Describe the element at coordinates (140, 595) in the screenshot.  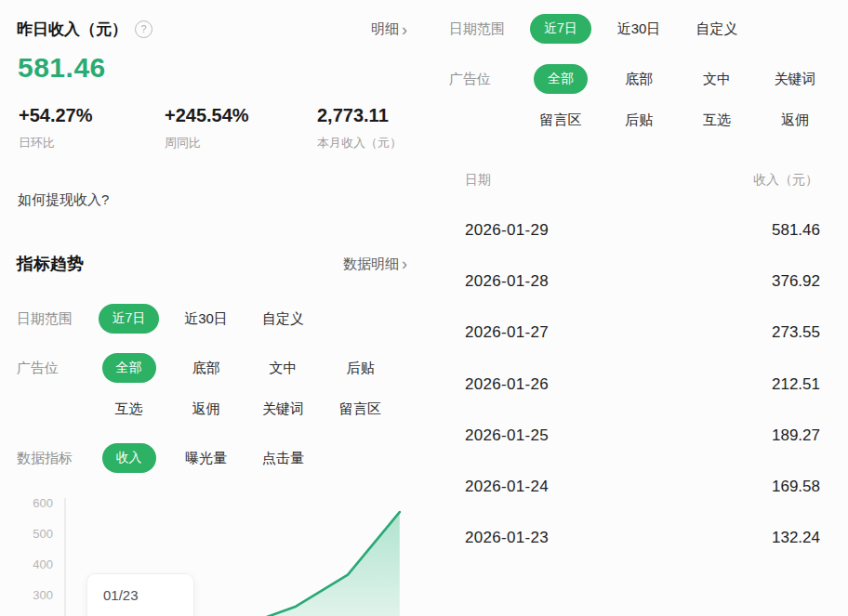
I see `chart-tooltip: 01/23 132.24` at that location.